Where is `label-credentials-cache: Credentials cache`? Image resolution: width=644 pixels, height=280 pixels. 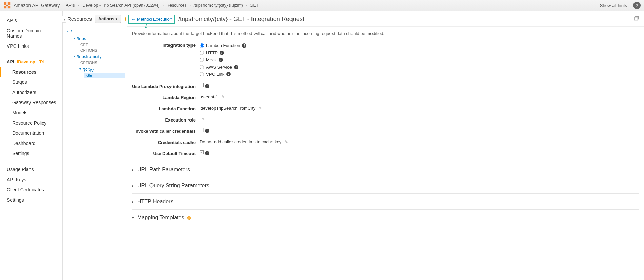
label-credentials-cache: Credentials cache is located at coordinates (166, 142).